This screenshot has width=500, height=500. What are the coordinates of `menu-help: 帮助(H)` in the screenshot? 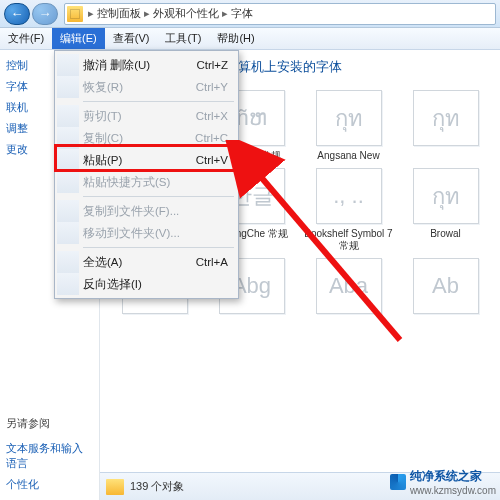 It's located at (236, 38).